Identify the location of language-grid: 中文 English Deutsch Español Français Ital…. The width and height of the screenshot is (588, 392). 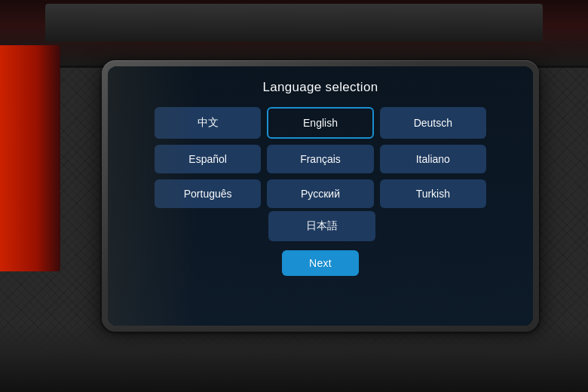
(320, 158).